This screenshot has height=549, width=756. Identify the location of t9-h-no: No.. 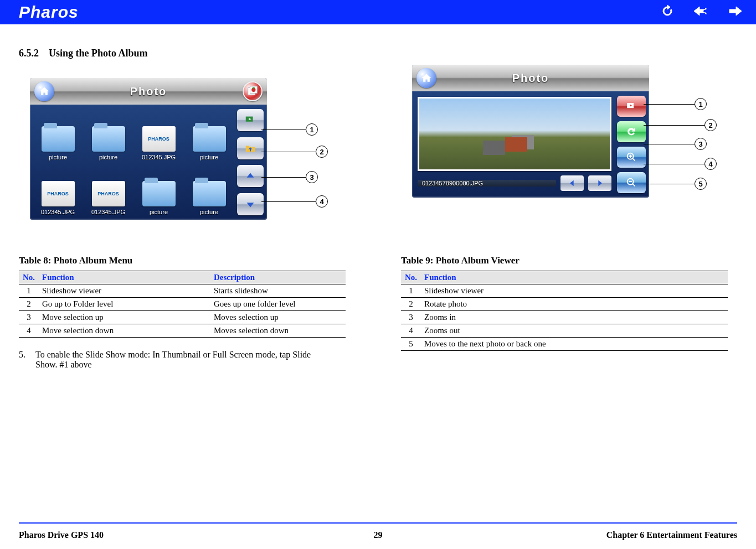
(411, 278).